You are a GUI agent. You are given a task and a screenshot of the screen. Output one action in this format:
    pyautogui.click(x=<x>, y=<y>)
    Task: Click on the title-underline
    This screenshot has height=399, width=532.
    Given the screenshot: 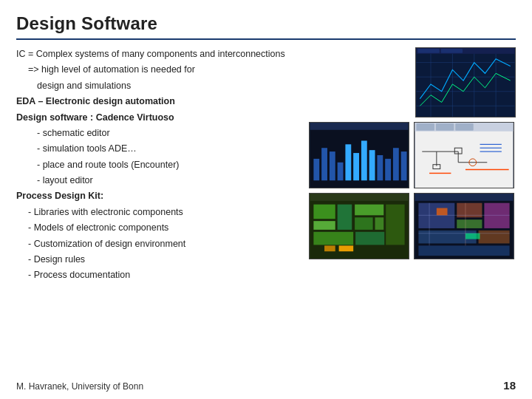 What is the action you would take?
    pyautogui.click(x=266, y=39)
    